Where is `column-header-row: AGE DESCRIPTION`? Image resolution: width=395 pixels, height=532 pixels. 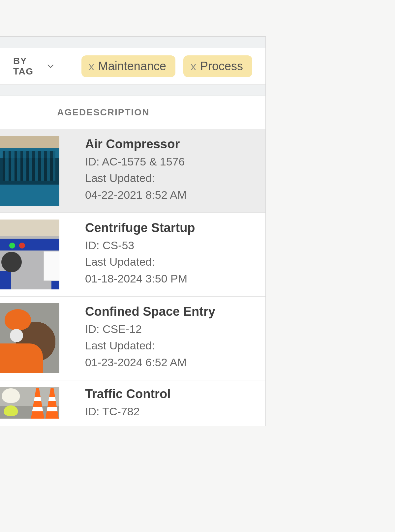
column-header-row: AGE DESCRIPTION is located at coordinates (133, 113).